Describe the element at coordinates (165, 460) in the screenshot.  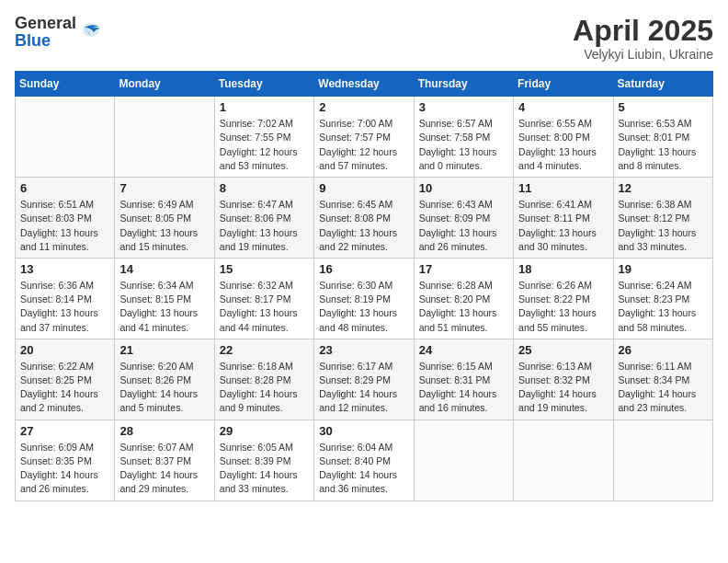
I see `day-cell: 28Sunrise: 6:07 AM Sunset: 8:37 PM Dayli…` at that location.